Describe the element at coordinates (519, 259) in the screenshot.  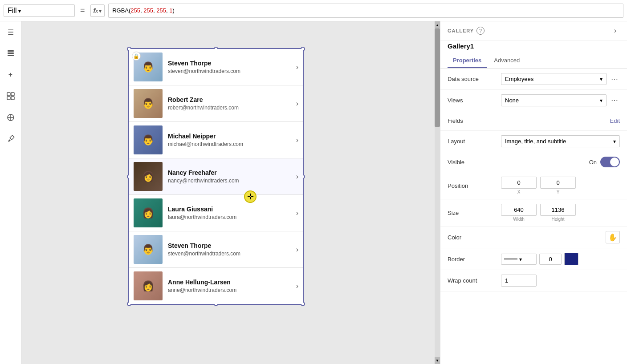
I see `border-style-dropdown` at that location.